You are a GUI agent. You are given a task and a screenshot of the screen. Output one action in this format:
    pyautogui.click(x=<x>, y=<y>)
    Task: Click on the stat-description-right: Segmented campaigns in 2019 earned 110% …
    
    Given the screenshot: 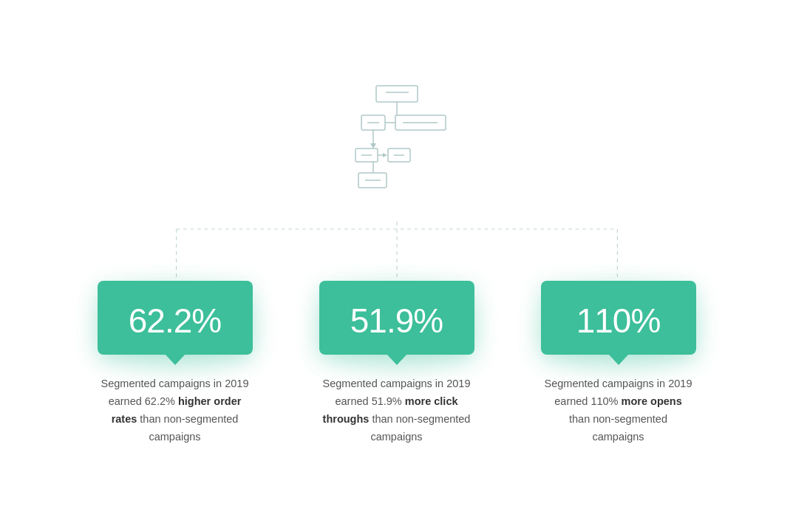 What is the action you would take?
    pyautogui.click(x=619, y=411)
    